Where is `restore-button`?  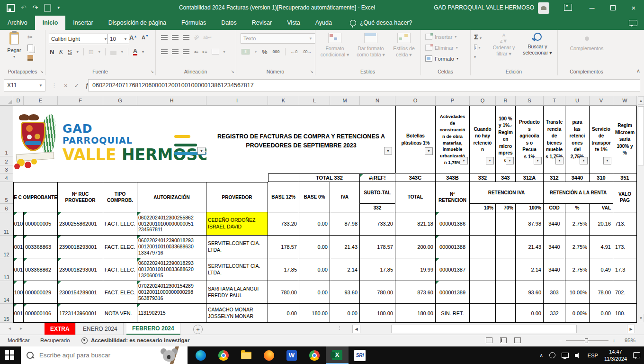 restore-button is located at coordinates (613, 8).